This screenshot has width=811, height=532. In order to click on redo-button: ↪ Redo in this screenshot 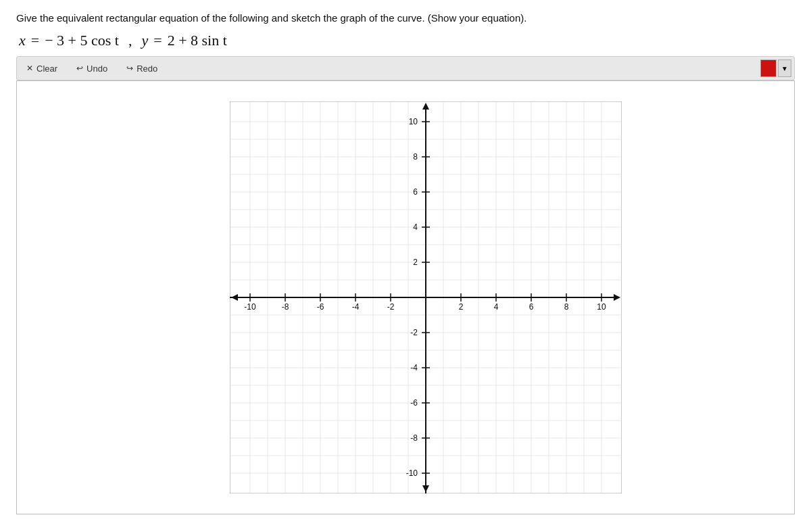, I will do `click(142, 69)`.